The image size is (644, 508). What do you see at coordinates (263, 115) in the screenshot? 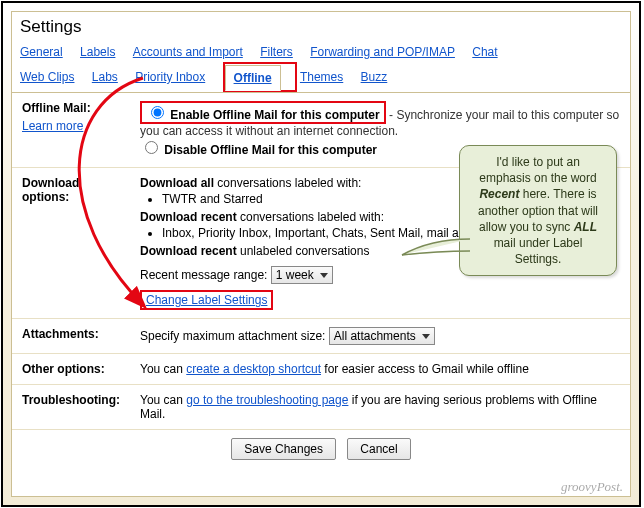
I see `radio-enable-offline: Enable Offline Mail for this computer` at bounding box center [263, 115].